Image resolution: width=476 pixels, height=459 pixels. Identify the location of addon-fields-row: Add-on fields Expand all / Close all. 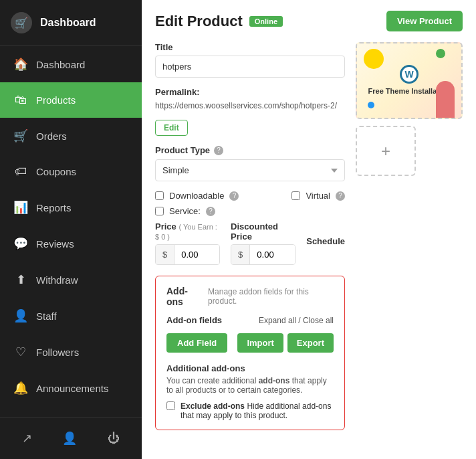
(250, 320).